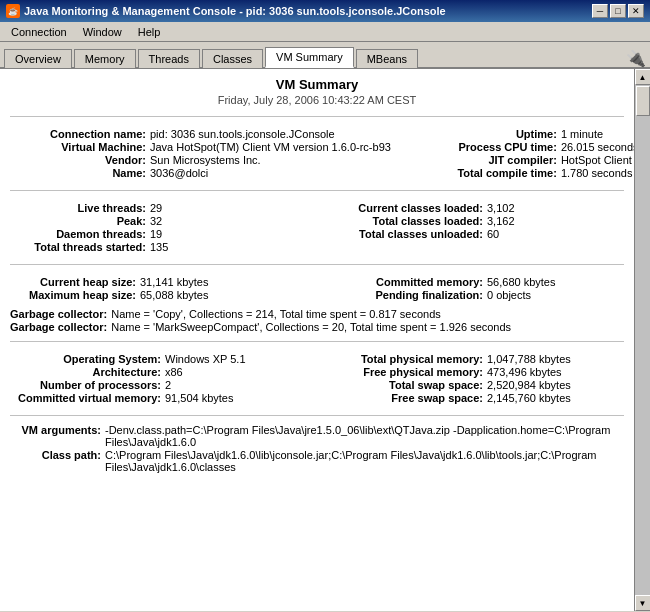  What do you see at coordinates (88, 385) in the screenshot?
I see `processors-label: Number of processors:` at bounding box center [88, 385].